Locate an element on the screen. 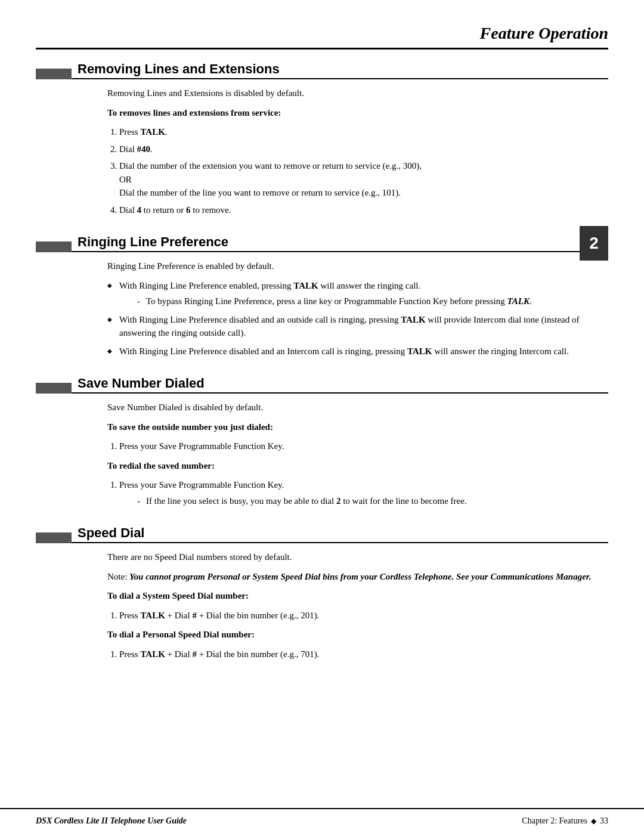  dial-6-keyword: 6 is located at coordinates (188, 210).